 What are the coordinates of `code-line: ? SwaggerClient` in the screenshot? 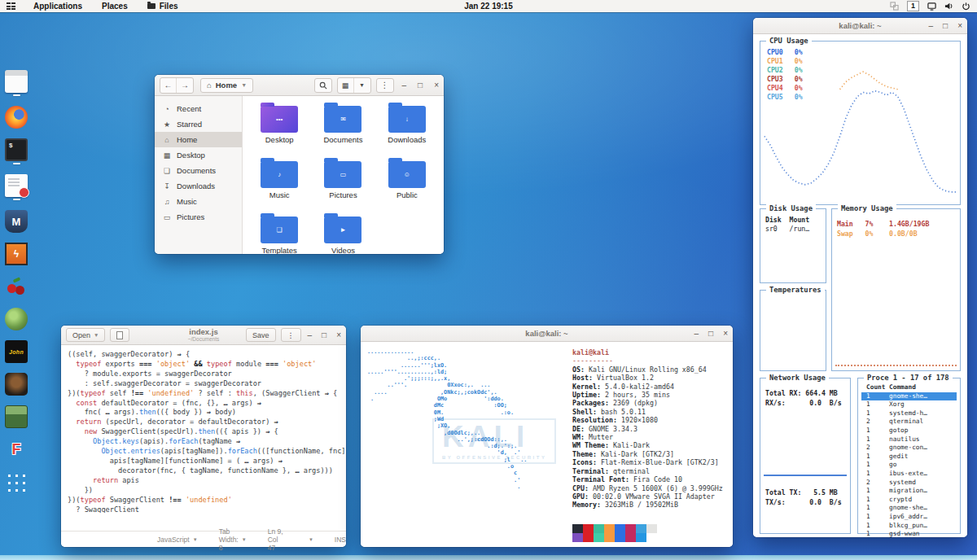 It's located at (207, 510).